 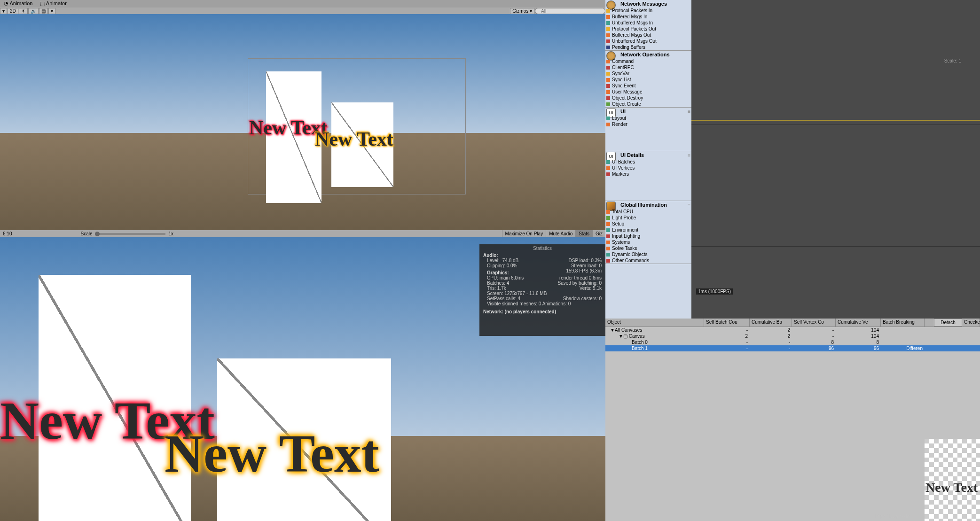 I want to click on graph-scale: Scale: 1, so click(x=953, y=61).